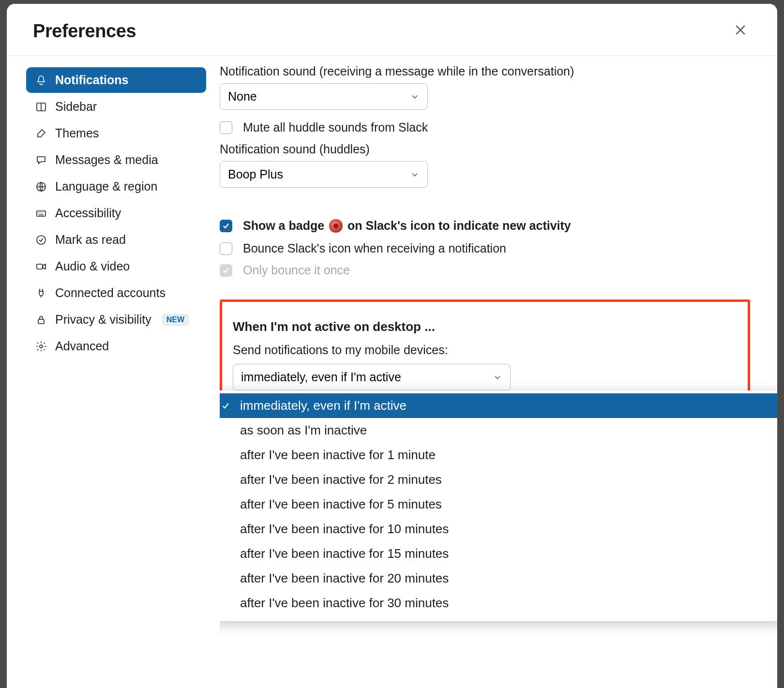  Describe the element at coordinates (110, 293) in the screenshot. I see `sidebar-item-label: Connected accounts` at that location.